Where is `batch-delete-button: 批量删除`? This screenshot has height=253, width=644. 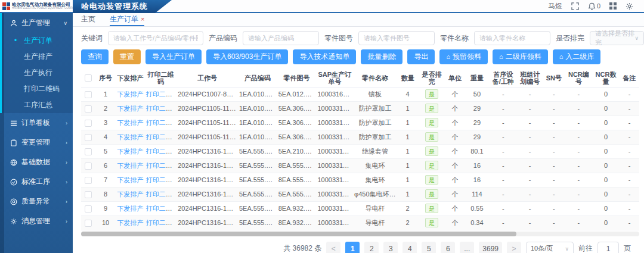
batch-delete-button: 批量删除 is located at coordinates (382, 57).